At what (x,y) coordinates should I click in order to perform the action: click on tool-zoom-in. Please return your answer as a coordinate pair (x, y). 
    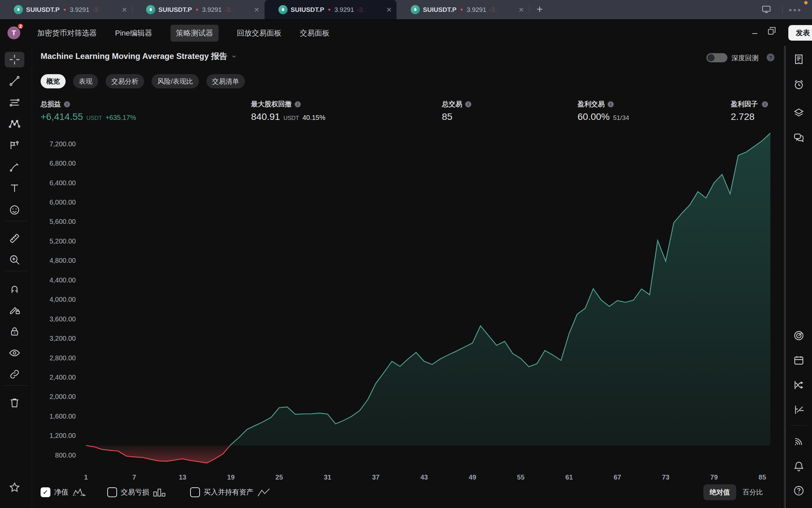
    Looking at the image, I should click on (15, 260).